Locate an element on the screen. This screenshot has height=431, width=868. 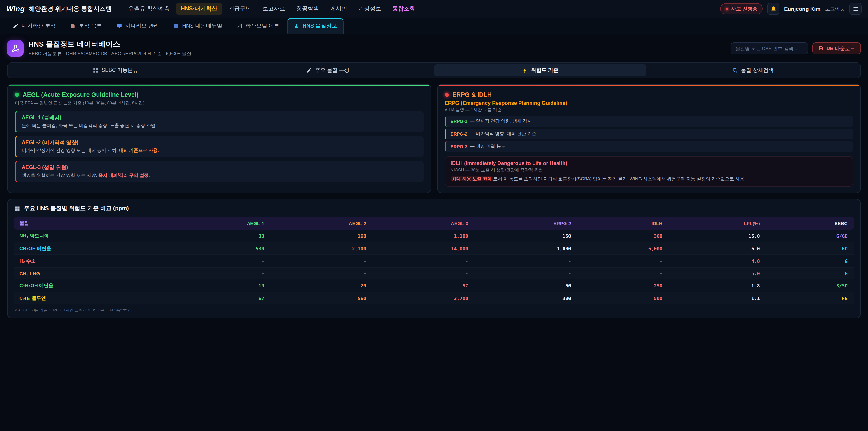
tab-dispersion-model-theory: 확산모델 이론 is located at coordinates (258, 26).